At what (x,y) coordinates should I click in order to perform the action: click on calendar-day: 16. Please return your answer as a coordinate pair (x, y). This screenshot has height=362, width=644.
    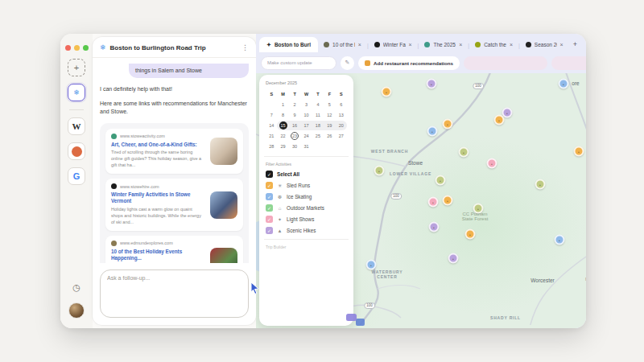
    Looking at the image, I should click on (295, 125).